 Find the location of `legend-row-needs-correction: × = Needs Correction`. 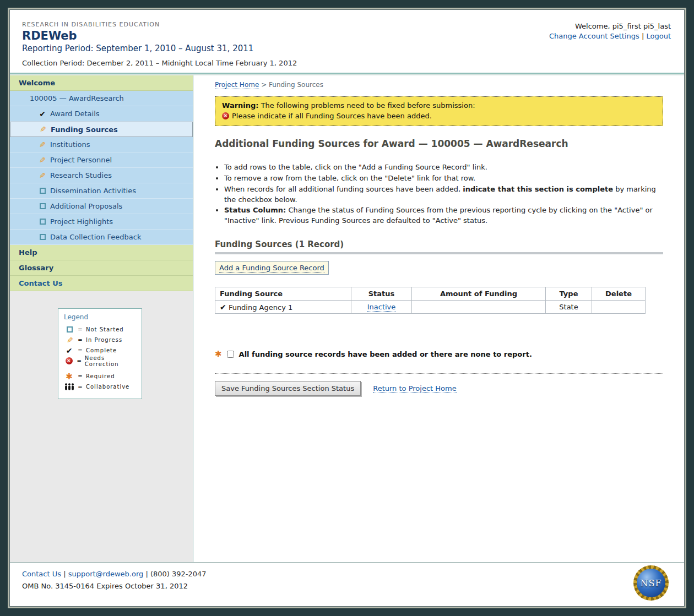

legend-row-needs-correction: × = Needs Correction is located at coordinates (100, 361).